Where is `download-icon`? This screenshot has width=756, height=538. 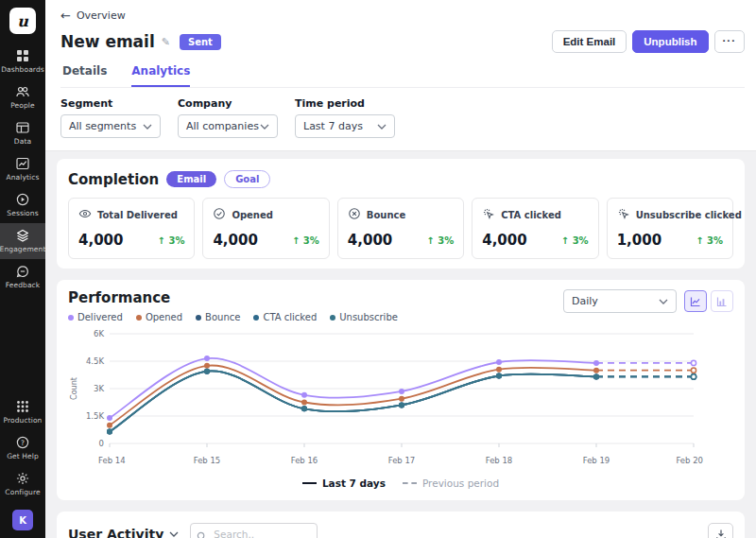 download-icon is located at coordinates (721, 533).